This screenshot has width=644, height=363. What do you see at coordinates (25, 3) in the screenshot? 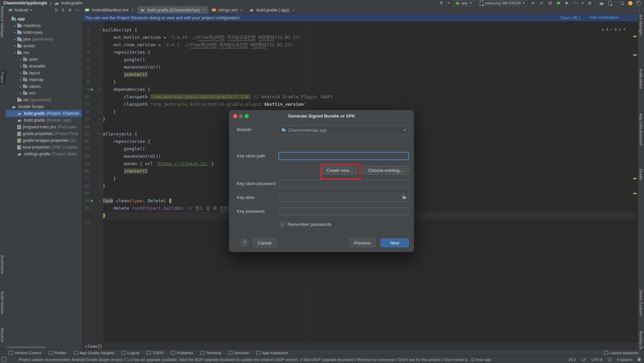
I see `breadcrumb-project: ChamomileAppGoogle` at bounding box center [25, 3].